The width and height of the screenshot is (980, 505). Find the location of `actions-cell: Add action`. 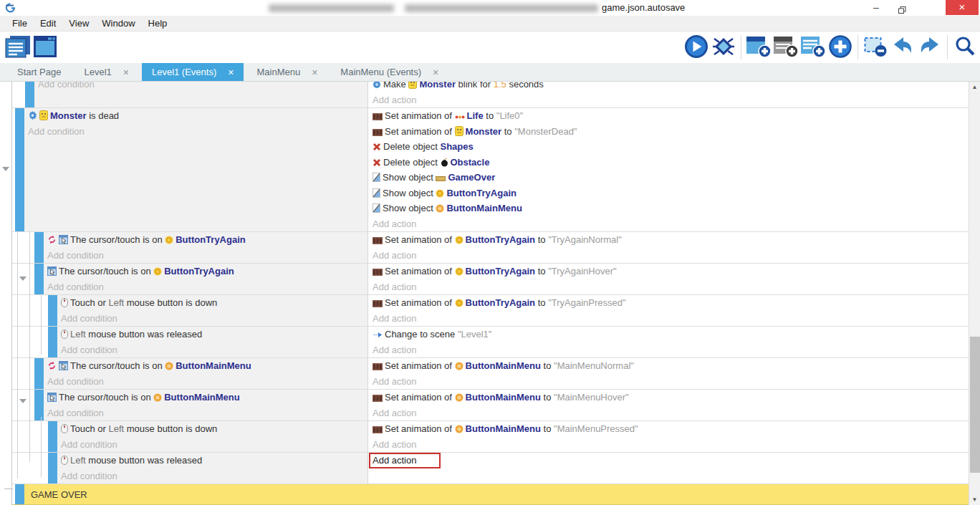

actions-cell: Add action is located at coordinates (668, 468).